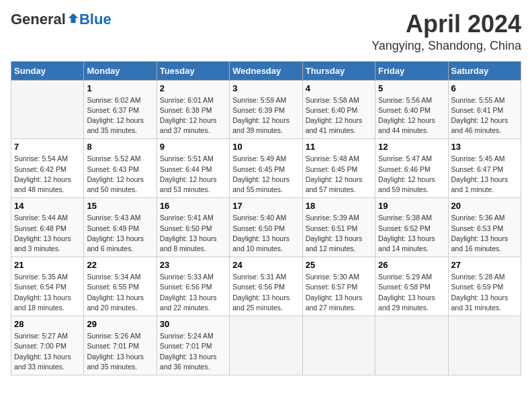  What do you see at coordinates (47, 146) in the screenshot?
I see `day-number: 7` at bounding box center [47, 146].